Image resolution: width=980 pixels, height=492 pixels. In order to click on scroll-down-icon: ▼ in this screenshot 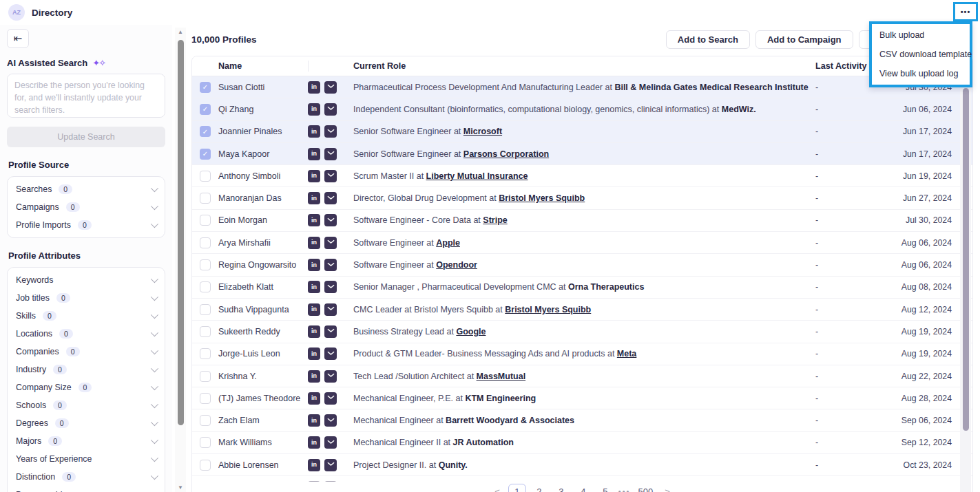, I will do `click(180, 487)`.